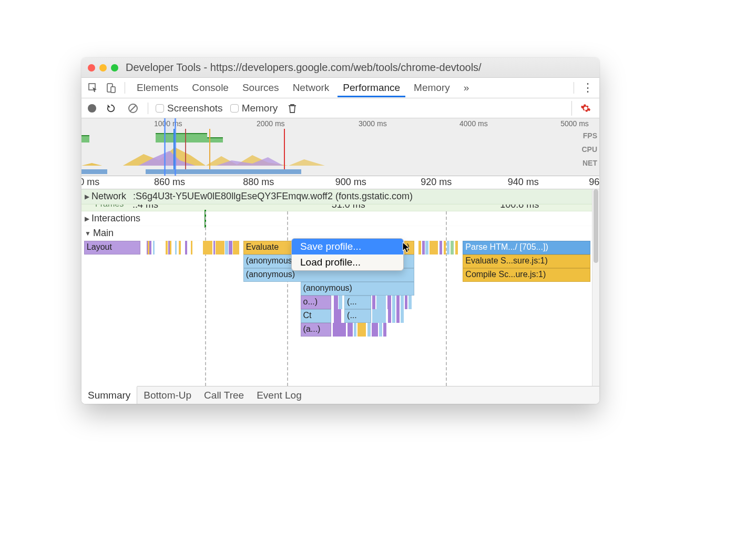 The width and height of the screenshot is (746, 560). What do you see at coordinates (133, 108) in the screenshot?
I see `clear-button` at bounding box center [133, 108].